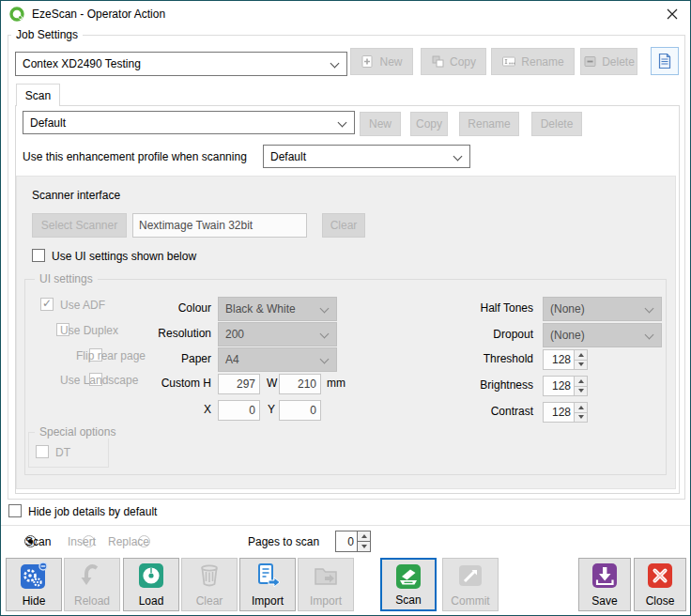 The image size is (691, 616). What do you see at coordinates (268, 576) in the screenshot?
I see `import-file-icon` at bounding box center [268, 576].